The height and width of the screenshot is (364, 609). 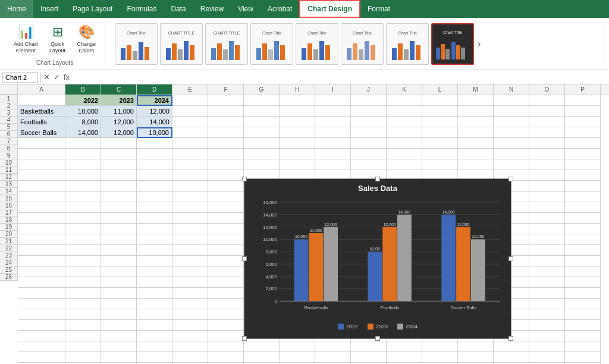 What do you see at coordinates (119, 218) in the screenshot?
I see `cell-C12` at bounding box center [119, 218].